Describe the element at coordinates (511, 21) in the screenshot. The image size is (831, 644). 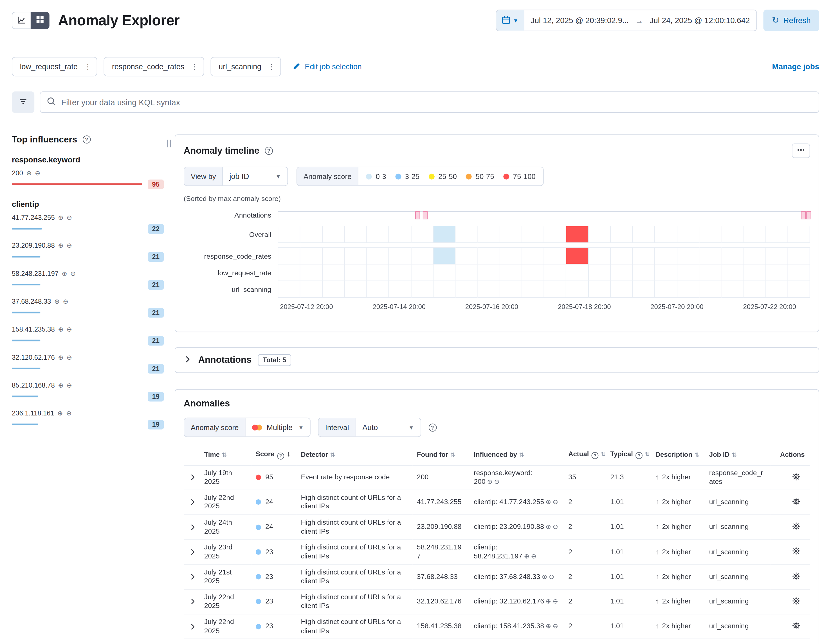
I see `calendar-button: ▼` at that location.